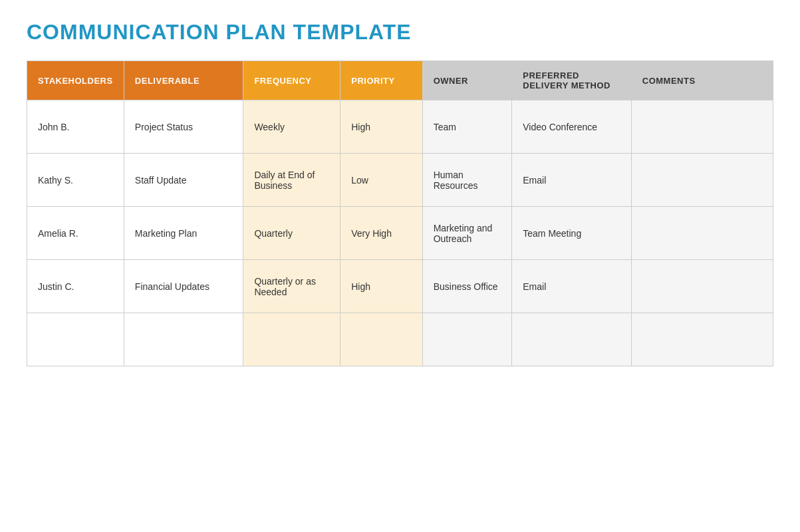 The image size is (800, 532). Describe the element at coordinates (184, 81) in the screenshot. I see `header-deliverable: DELIVERABLE` at that location.